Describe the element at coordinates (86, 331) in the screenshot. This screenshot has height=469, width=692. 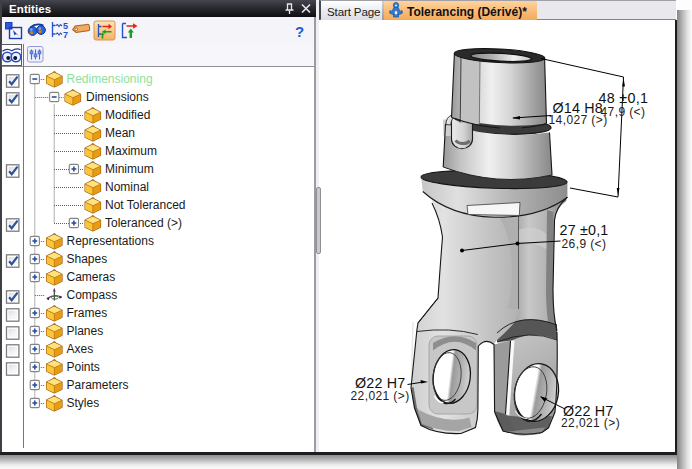
I see `svg-text: Planes` at that location.